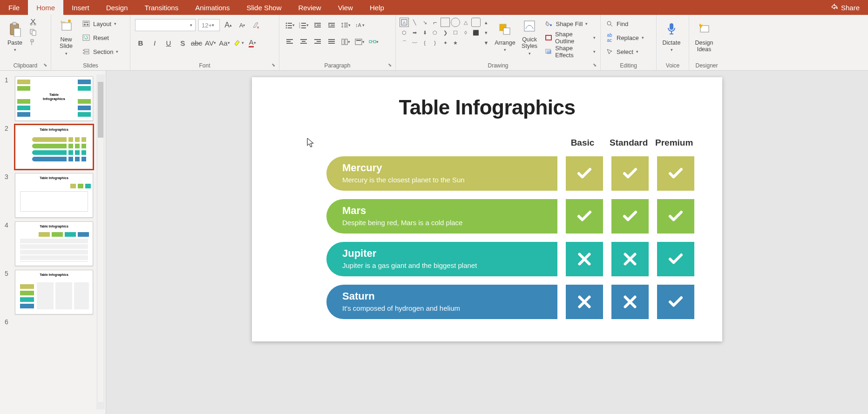 The width and height of the screenshot is (868, 414). What do you see at coordinates (442, 259) in the screenshot?
I see `row-label-pill: JupiterJupiter is a gas giant and the bi…` at bounding box center [442, 259].